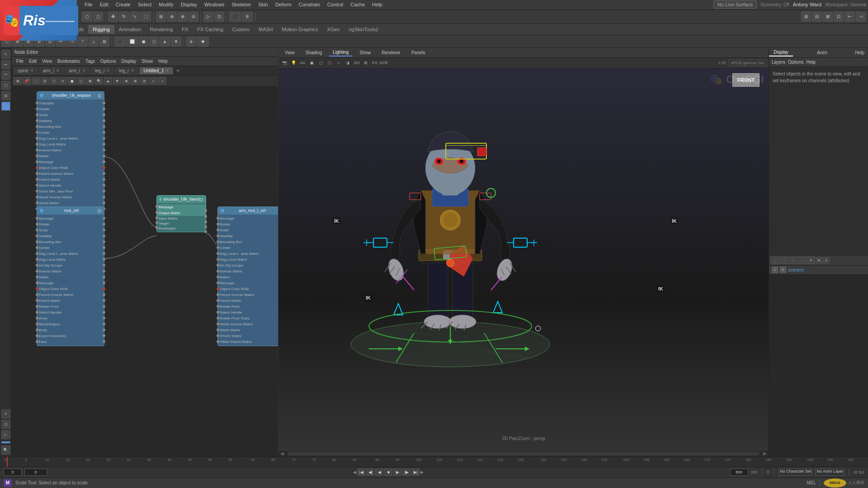 The image size is (868, 488). I want to click on left-uv-icon: ⊞, so click(6, 96).